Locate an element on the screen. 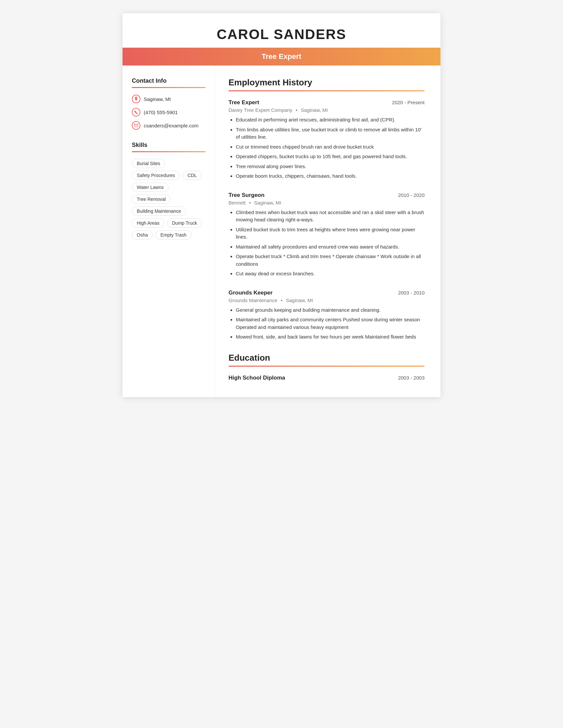  job-bullet: Utilized bucket truck to trim trees at h… is located at coordinates (330, 233).